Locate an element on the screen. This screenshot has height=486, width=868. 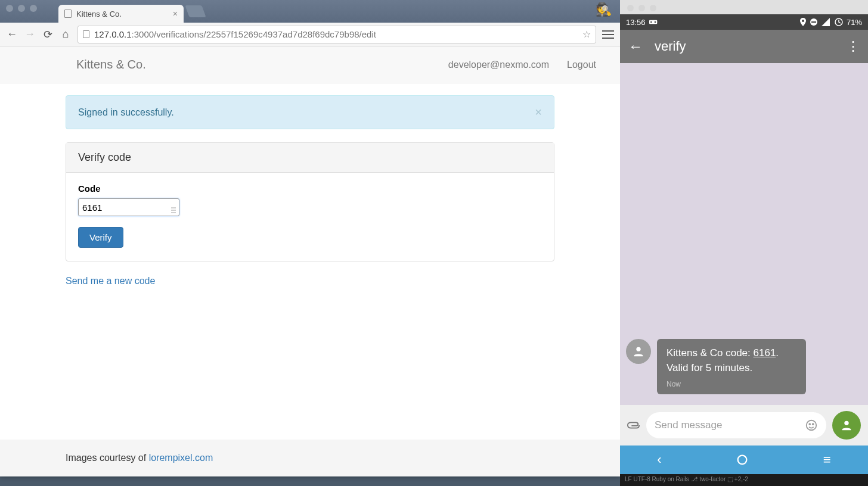
browser-tab: Kittens & Co. × is located at coordinates (121, 14).